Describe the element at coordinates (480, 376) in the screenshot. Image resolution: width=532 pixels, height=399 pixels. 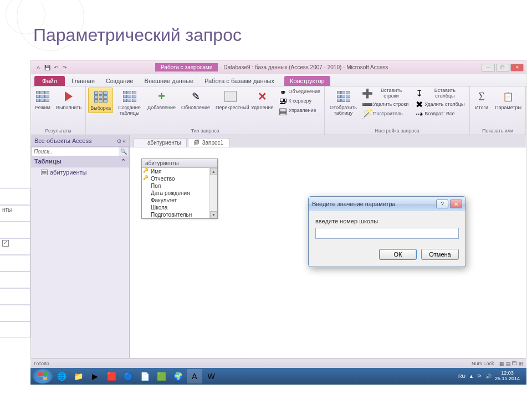
I see `flag-icon: 🏳` at that location.